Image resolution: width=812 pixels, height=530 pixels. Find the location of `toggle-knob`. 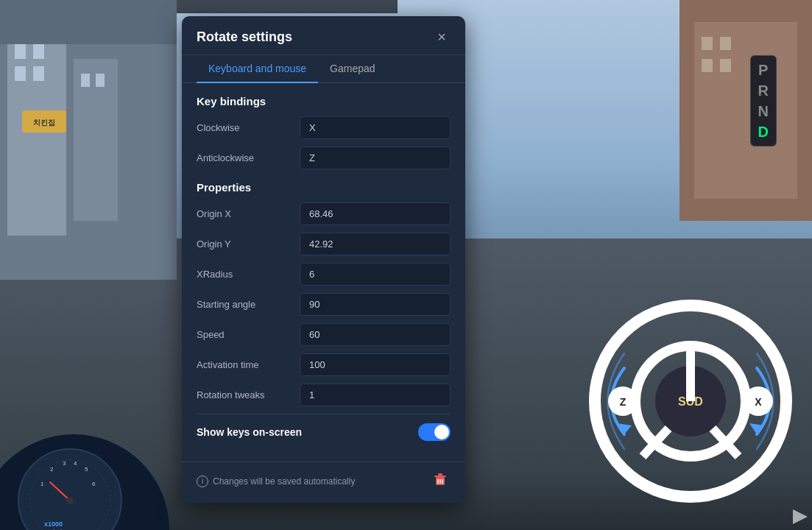

toggle-knob is located at coordinates (442, 432).